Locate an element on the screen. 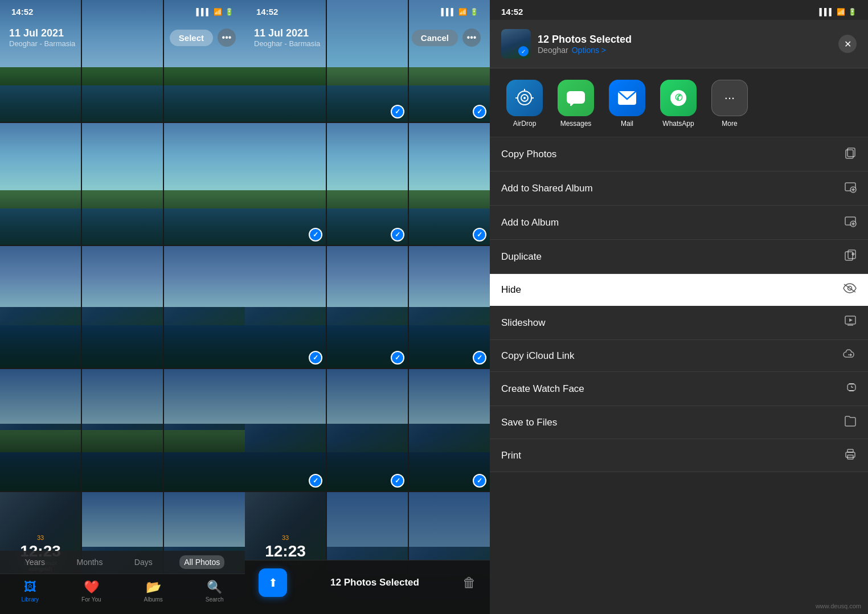  action-create-watch-face: Create Watch Face is located at coordinates (679, 389).